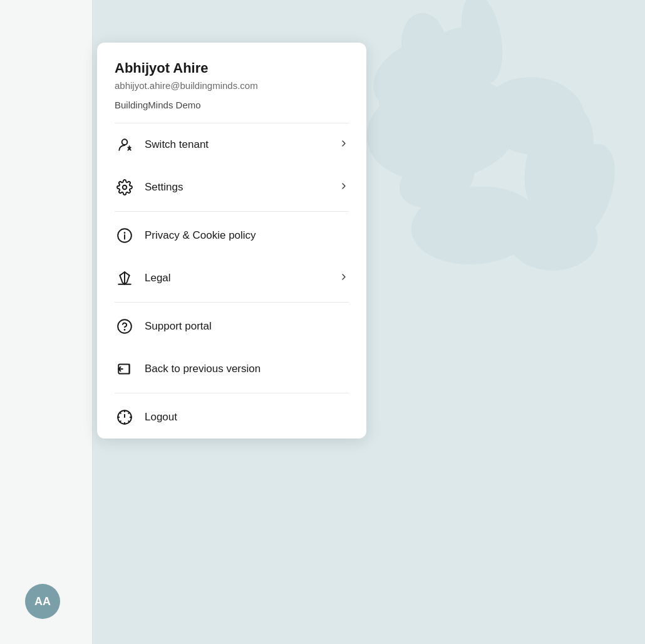 The image size is (645, 644). What do you see at coordinates (125, 187) in the screenshot?
I see `settings-icon` at bounding box center [125, 187].